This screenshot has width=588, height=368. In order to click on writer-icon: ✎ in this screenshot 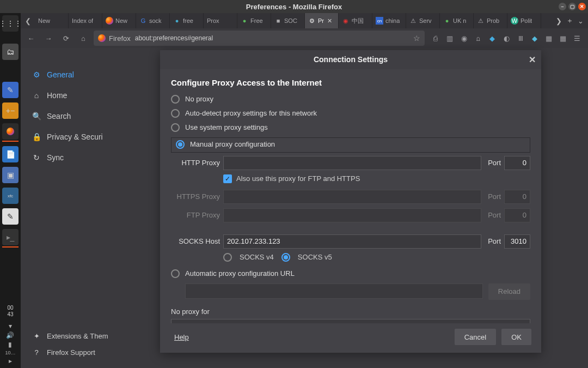, I will do `click(10, 90)`.